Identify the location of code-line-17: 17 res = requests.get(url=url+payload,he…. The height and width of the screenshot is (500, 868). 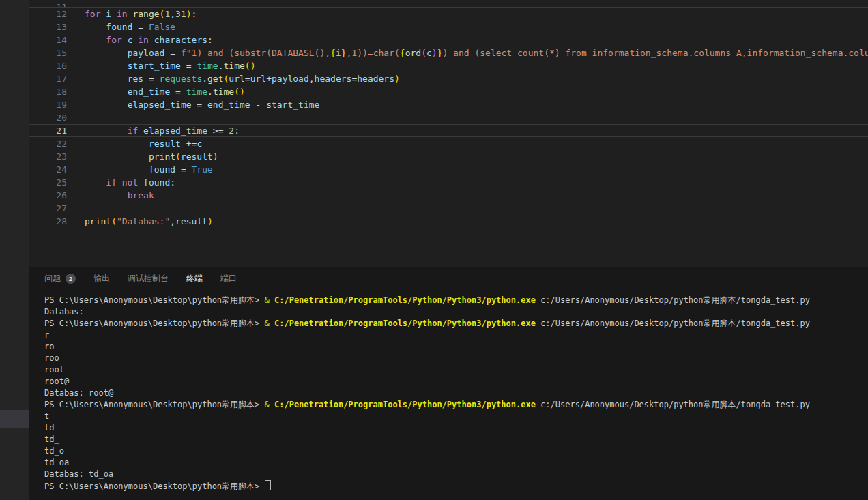
(448, 79).